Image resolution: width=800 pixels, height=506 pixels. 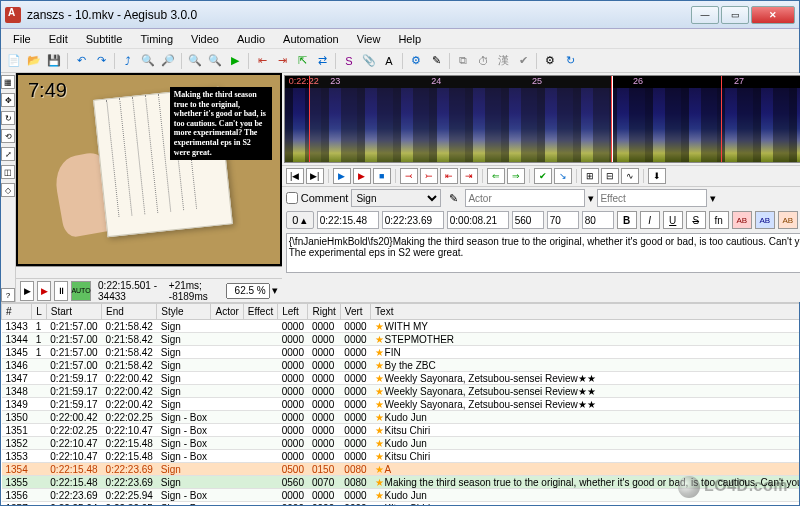 What do you see at coordinates (401, 352) in the screenshot?
I see `table-row: 134510:21:57.000:21:58.42Sign00000000000…` at bounding box center [401, 352].